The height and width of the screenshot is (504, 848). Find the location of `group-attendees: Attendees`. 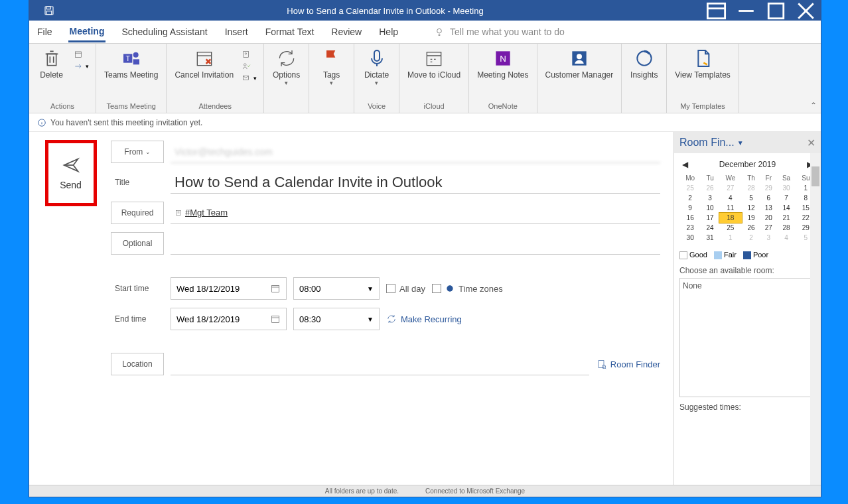

group-attendees: Attendees is located at coordinates (215, 106).